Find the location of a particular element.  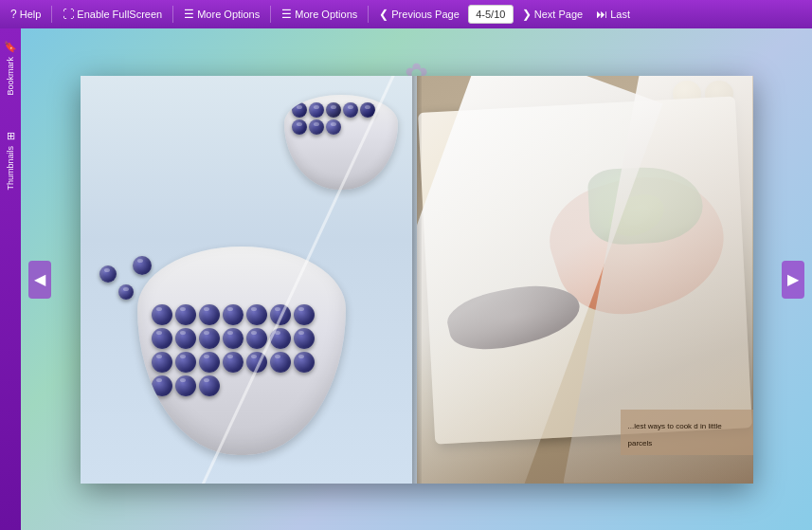

more-options-label-1: More Options is located at coordinates (228, 14).